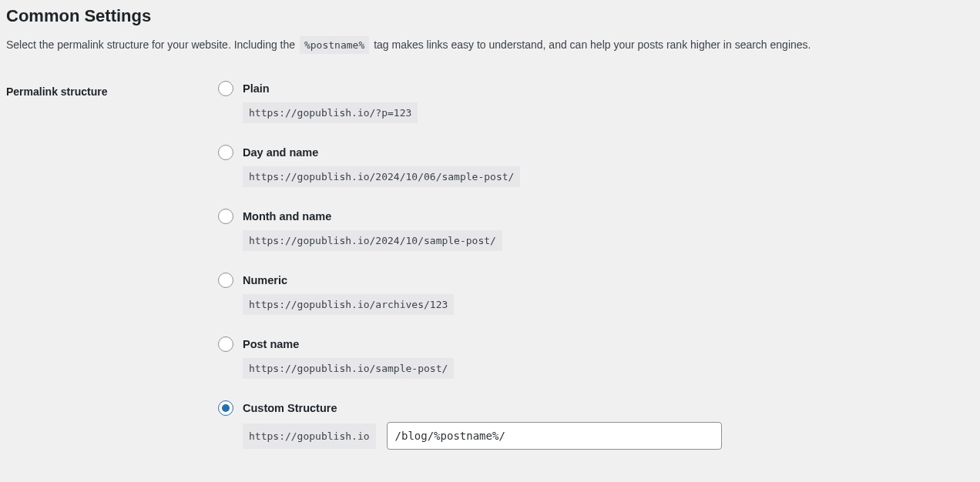 This screenshot has height=482, width=980. Describe the element at coordinates (256, 89) in the screenshot. I see `radio-label-plain: Plain` at that location.